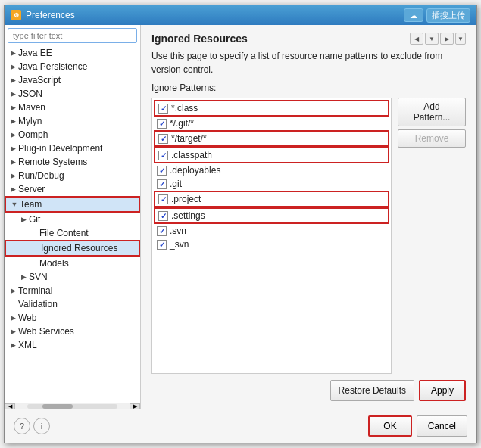 This screenshot has height=448, width=481. I want to click on upload-button: 插搜上传, so click(448, 15).